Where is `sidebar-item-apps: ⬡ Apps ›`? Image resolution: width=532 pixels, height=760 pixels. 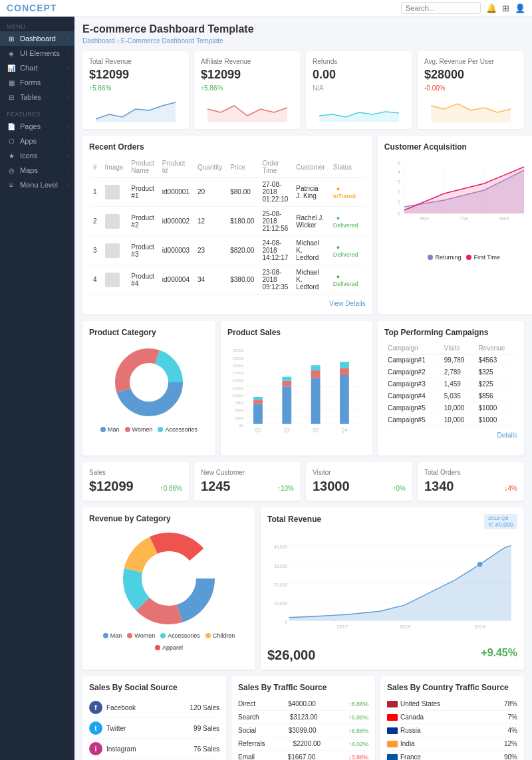 sidebar-item-apps: ⬡ Apps › is located at coordinates (37, 141).